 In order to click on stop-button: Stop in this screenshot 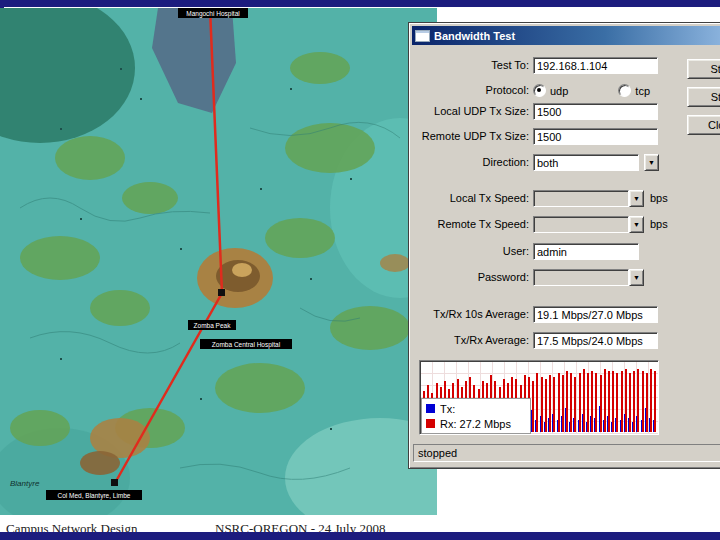, I will do `click(704, 97)`.